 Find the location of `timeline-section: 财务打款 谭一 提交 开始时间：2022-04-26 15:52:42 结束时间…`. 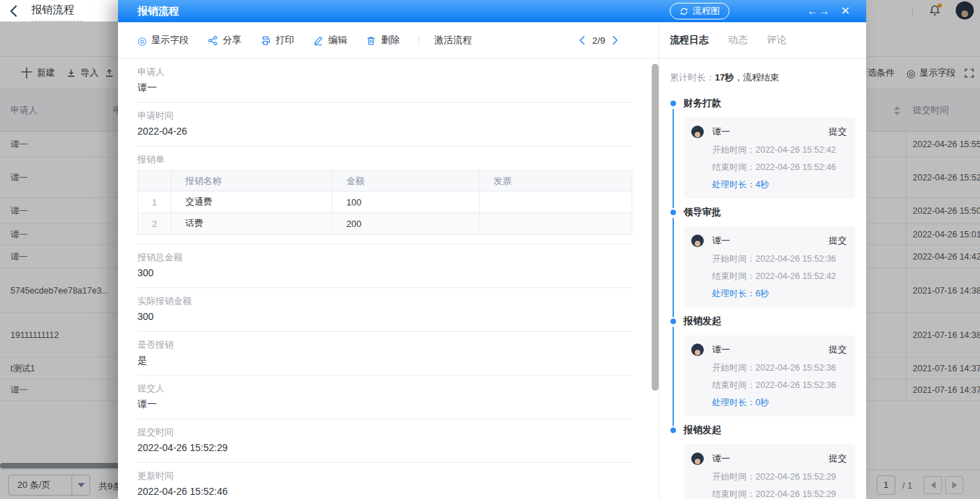

timeline-section: 财务打款 谭一 提交 开始时间：2022-04-26 15:52:42 结束时间… is located at coordinates (762, 149).